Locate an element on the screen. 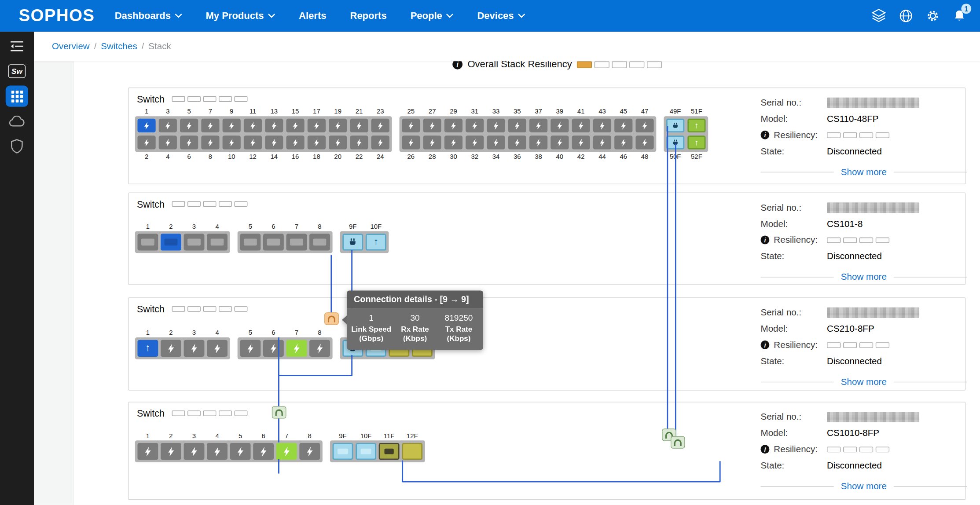 The image size is (980, 505). sidebar-switch-sw-icon: Sw is located at coordinates (17, 71).